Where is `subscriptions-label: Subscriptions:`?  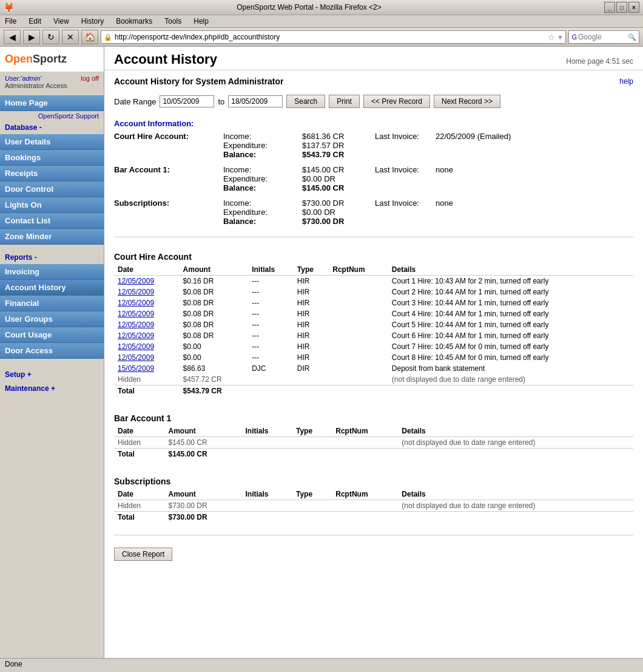
subscriptions-label: Subscriptions: is located at coordinates (169, 203).